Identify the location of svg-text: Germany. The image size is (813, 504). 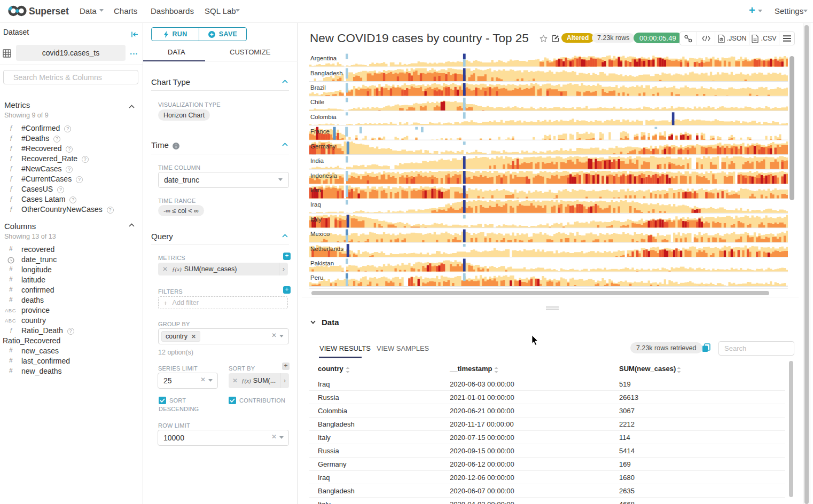
(323, 146).